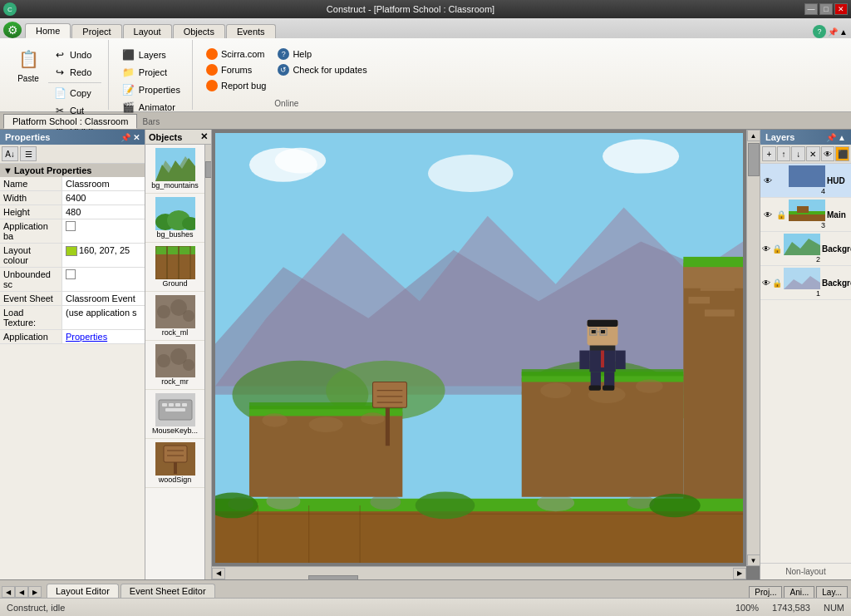 The height and width of the screenshot is (616, 851). I want to click on canvas-scrollbar-vertical: ▲ ▼, so click(753, 347).